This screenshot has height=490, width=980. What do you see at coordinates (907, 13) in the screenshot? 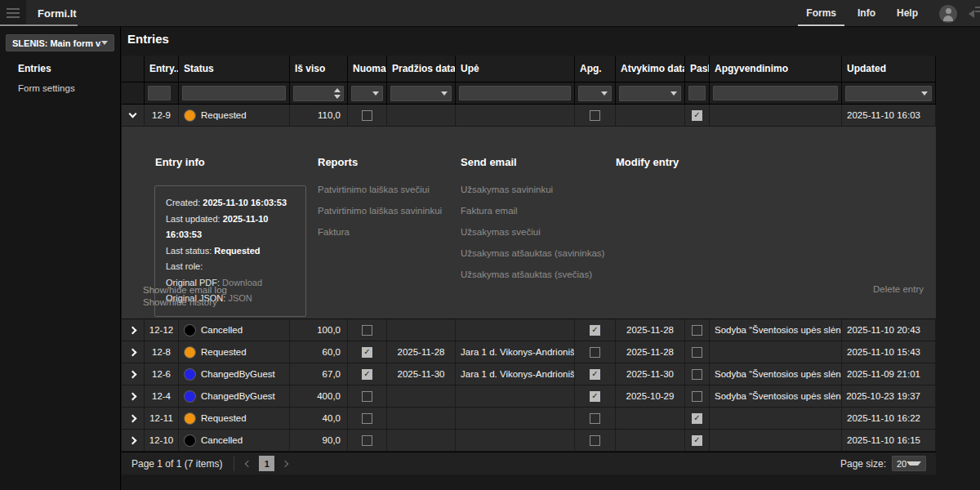
I see `nav-item-help: Help` at bounding box center [907, 13].